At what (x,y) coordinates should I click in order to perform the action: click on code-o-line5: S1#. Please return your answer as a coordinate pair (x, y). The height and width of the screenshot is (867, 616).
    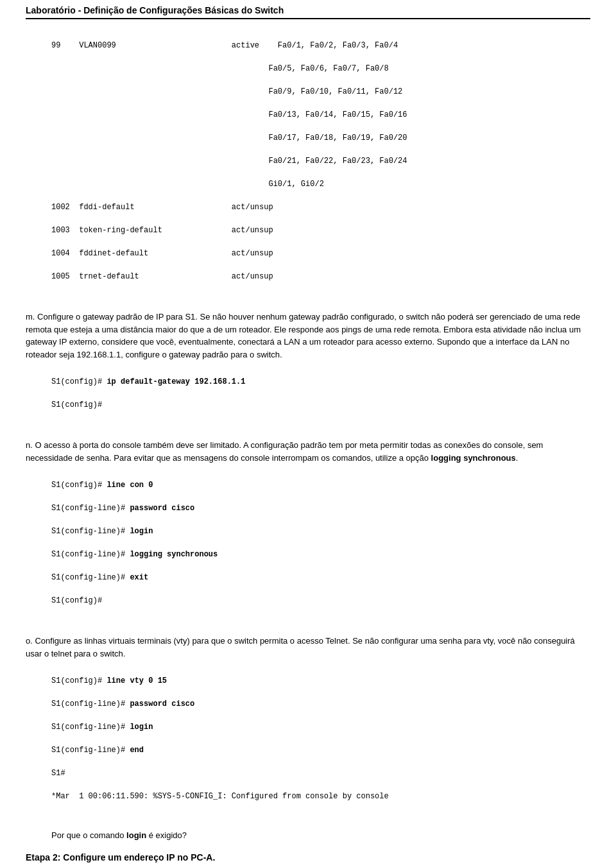
    Looking at the image, I should click on (321, 773).